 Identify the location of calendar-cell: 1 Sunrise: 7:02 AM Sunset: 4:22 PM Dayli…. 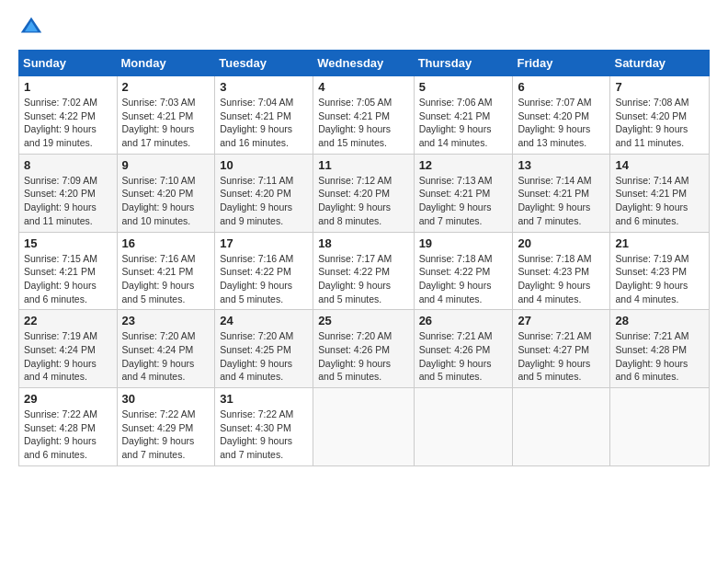
(68, 116).